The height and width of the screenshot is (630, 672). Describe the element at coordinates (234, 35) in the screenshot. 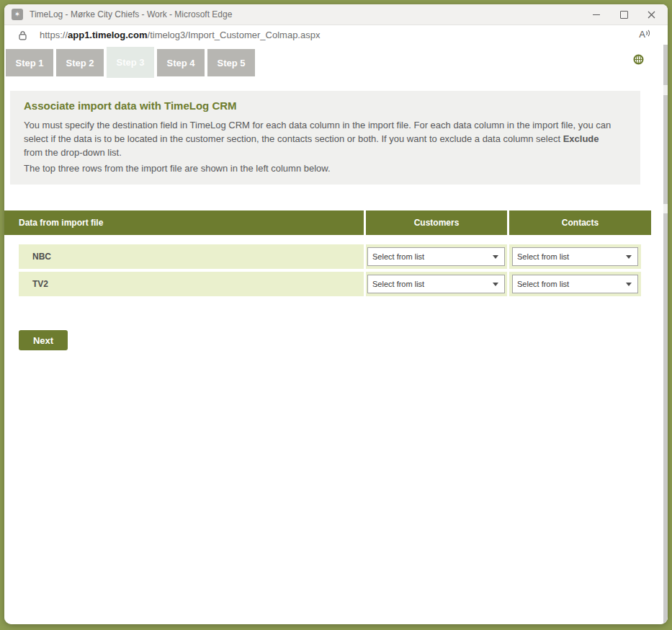

I see `url-path: /timelog3/Import_Customer_Colmap.aspx` at that location.